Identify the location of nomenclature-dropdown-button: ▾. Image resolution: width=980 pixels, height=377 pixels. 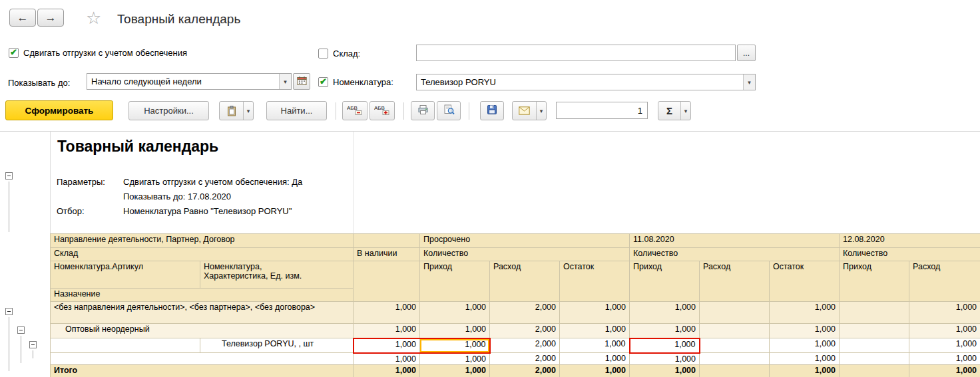
(749, 82).